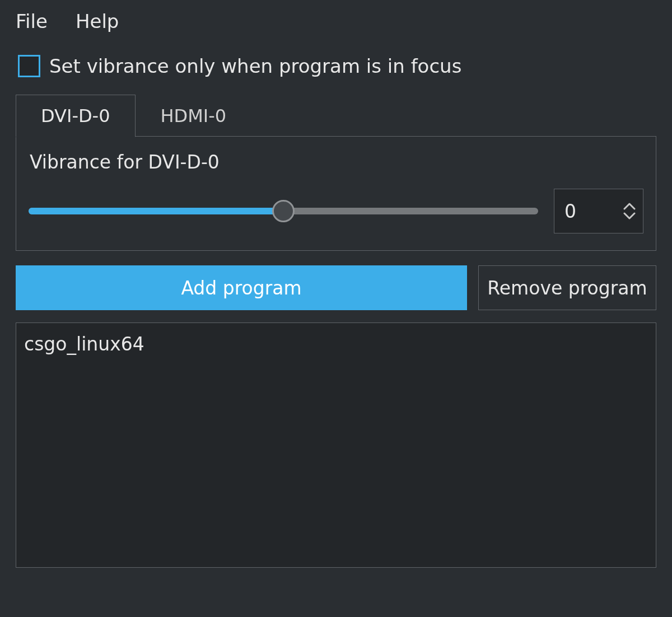 Image resolution: width=672 pixels, height=617 pixels. Describe the element at coordinates (629, 216) in the screenshot. I see `chevron-down-icon` at that location.